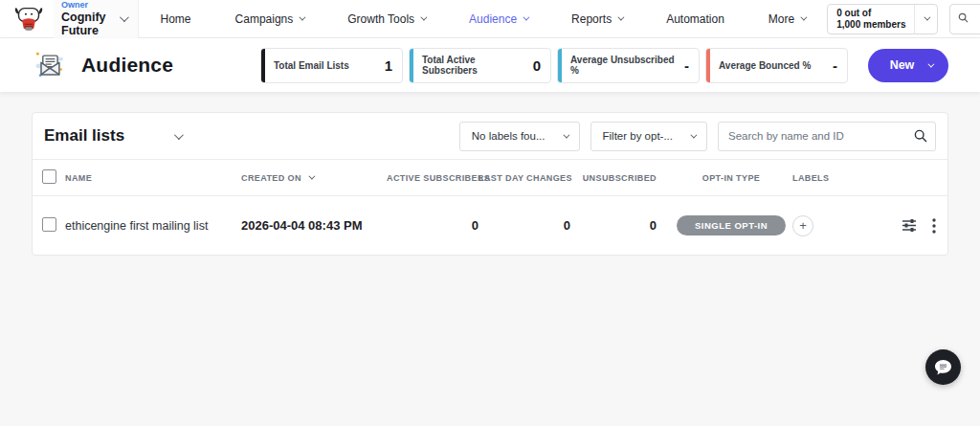 The image size is (980, 426). What do you see at coordinates (649, 136) in the screenshot?
I see `optin-filter-dropdown: Filter by opt-...` at bounding box center [649, 136].